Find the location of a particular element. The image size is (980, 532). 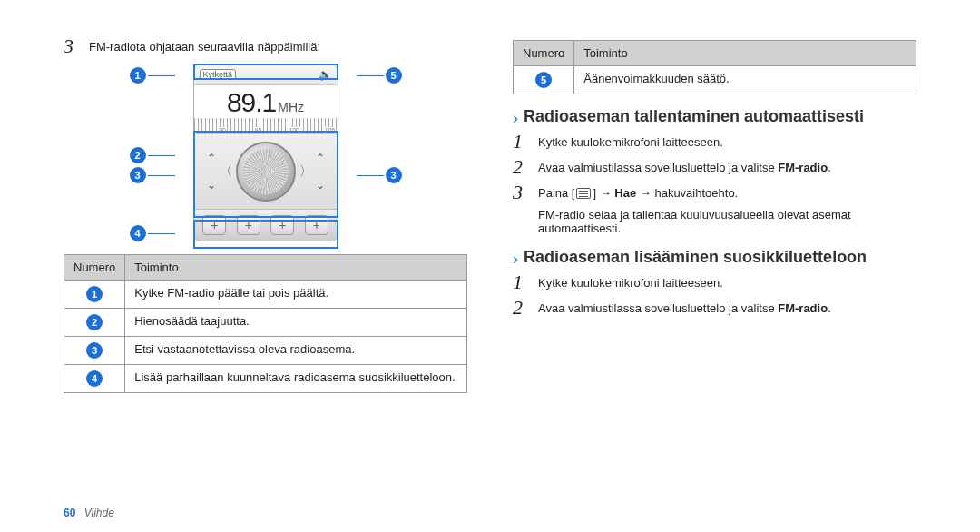

row-function: Lisää parhaillaan kuunneltava radioasema… is located at coordinates (296, 379).